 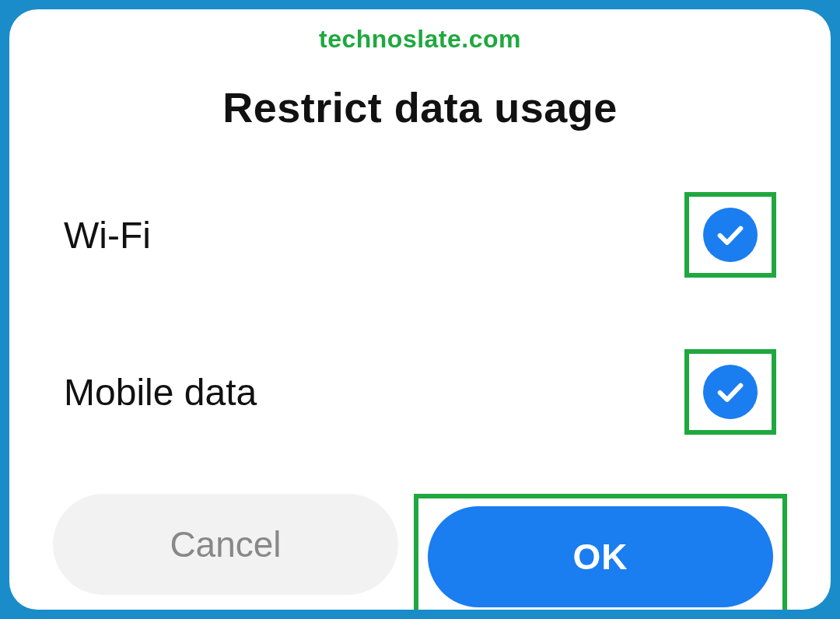 What do you see at coordinates (420, 392) in the screenshot?
I see `option-row-mobiledata: Mobile data` at bounding box center [420, 392].